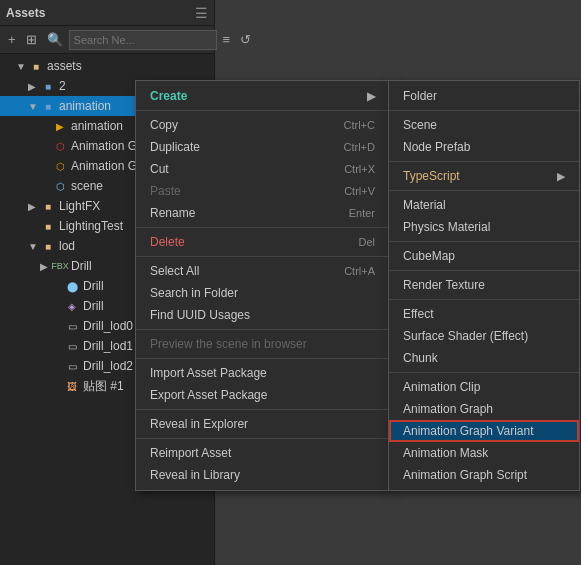 The width and height of the screenshot is (581, 565). What do you see at coordinates (107, 66) in the screenshot?
I see `tree-item-assets: ▼ ■ assets` at bounding box center [107, 66].